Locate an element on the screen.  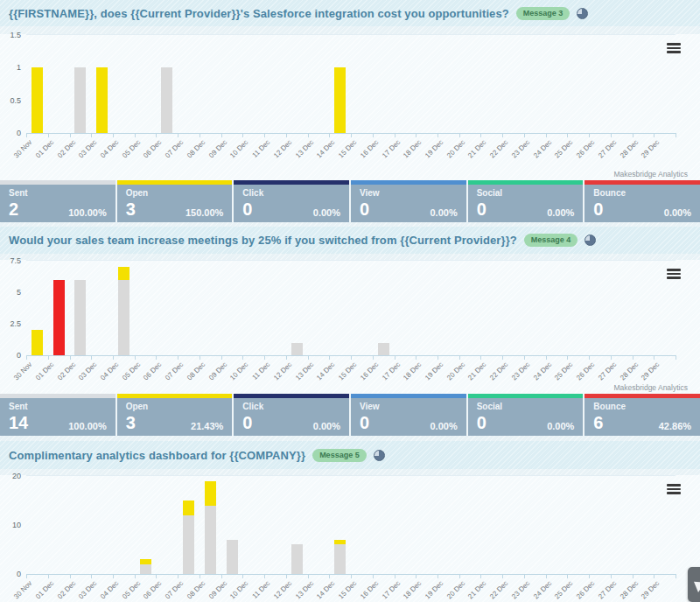
stat-label: Click is located at coordinates (291, 406).